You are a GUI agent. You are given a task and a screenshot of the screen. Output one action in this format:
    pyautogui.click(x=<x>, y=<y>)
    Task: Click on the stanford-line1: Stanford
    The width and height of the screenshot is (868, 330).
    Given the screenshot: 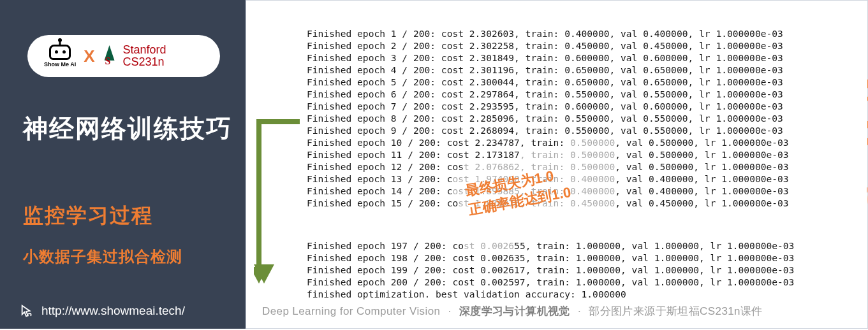 What is the action you would take?
    pyautogui.click(x=145, y=50)
    